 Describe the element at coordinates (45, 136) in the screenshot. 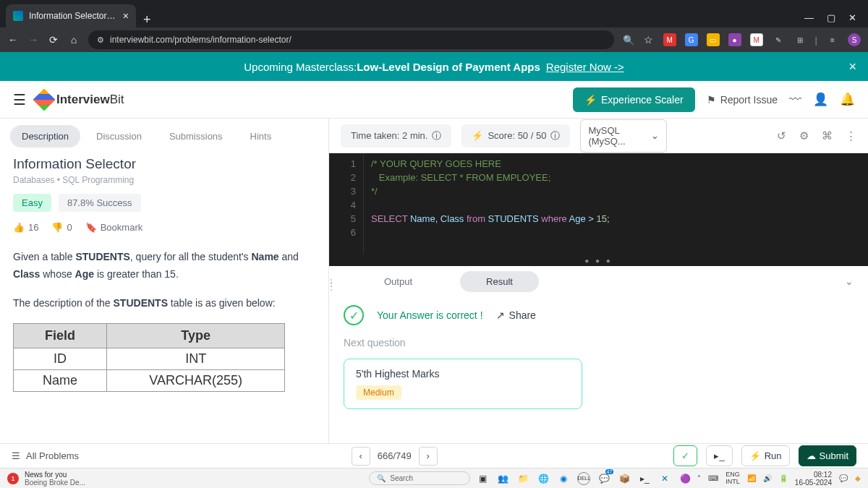

I see `tab-description: Description` at that location.